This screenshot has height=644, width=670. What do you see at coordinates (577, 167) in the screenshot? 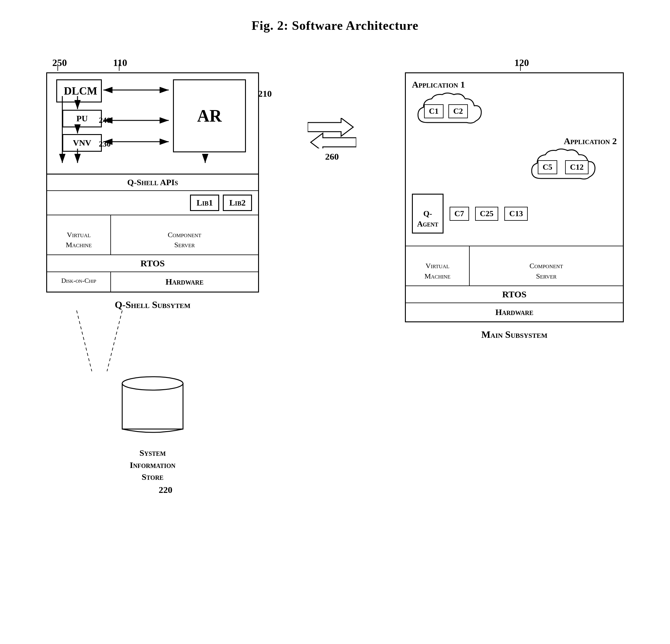
I see `c12-box: C12` at bounding box center [577, 167].